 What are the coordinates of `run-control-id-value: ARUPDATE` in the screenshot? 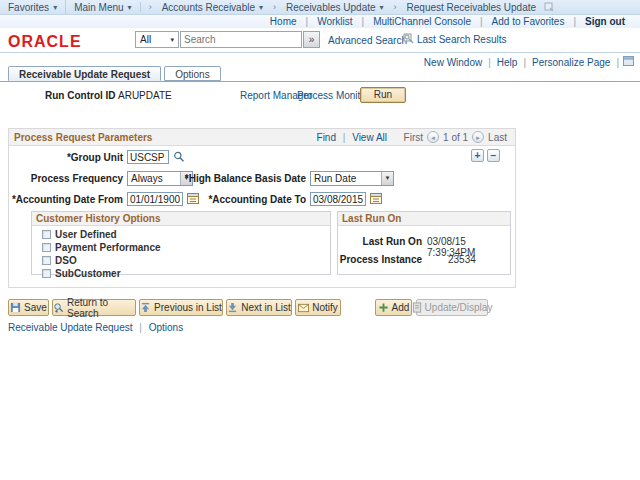 It's located at (145, 96).